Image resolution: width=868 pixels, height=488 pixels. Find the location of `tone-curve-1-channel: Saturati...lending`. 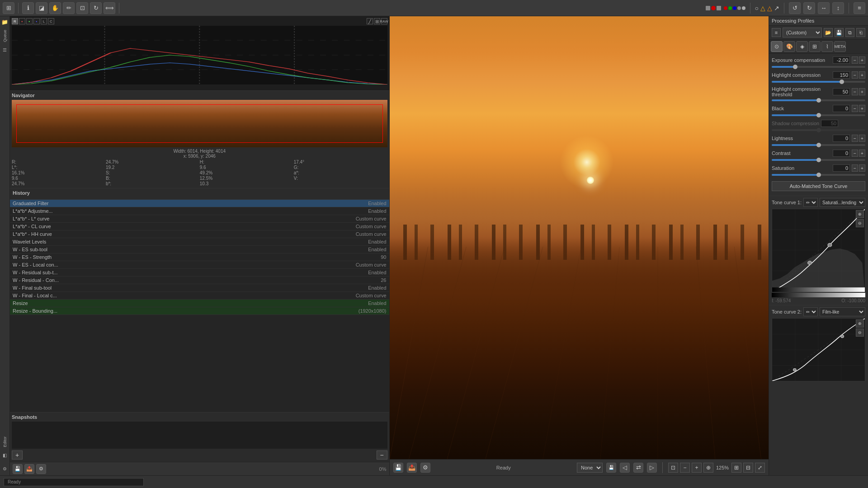

tone-curve-1-channel: Saturati...lending is located at coordinates (843, 202).